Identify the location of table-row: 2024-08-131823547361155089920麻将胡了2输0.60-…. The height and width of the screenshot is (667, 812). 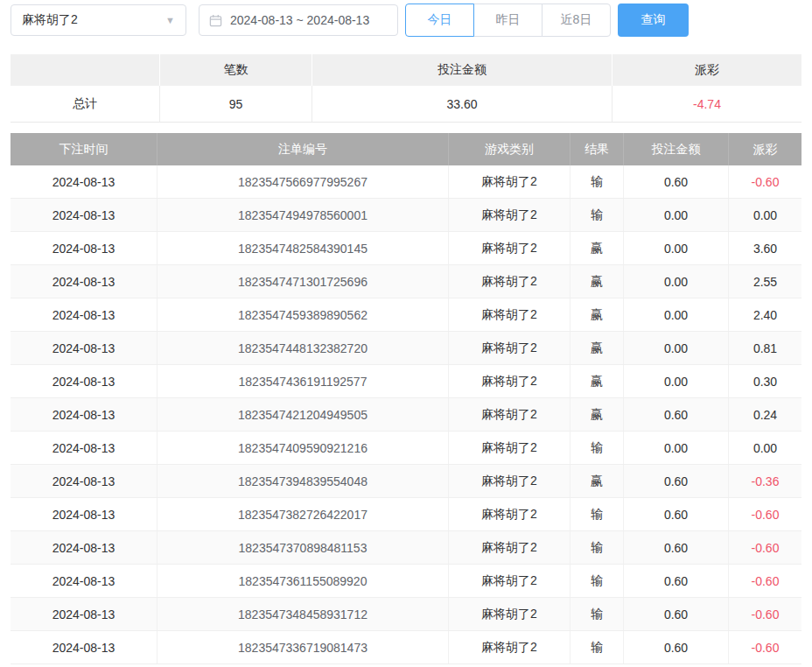
(406, 581).